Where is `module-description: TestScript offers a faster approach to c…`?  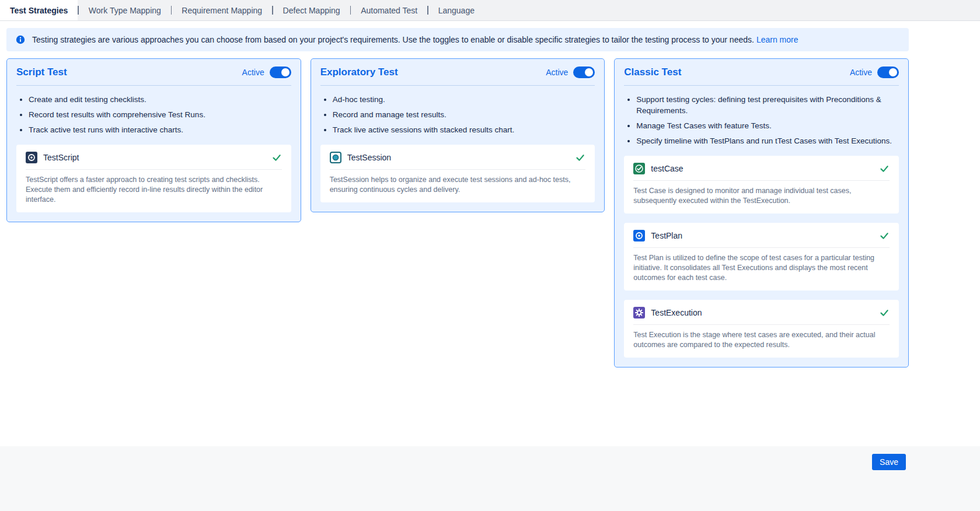 module-description: TestScript offers a faster approach to c… is located at coordinates (154, 190).